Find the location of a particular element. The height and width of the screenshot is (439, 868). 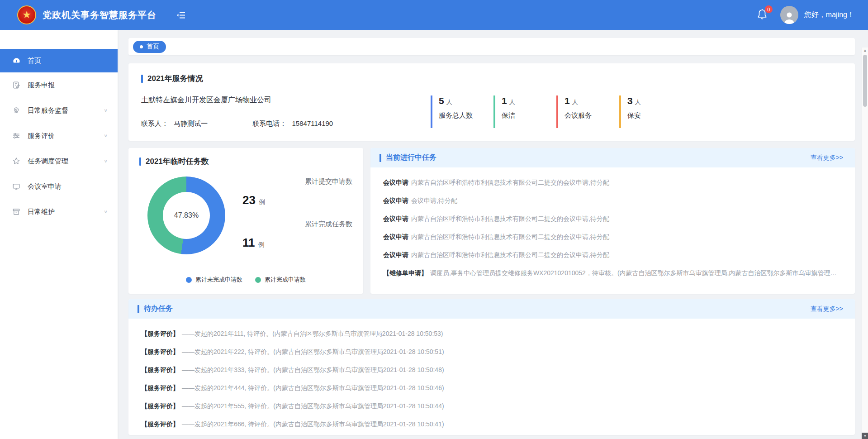

sidebar-item-label: 服务评价 is located at coordinates (41, 136).